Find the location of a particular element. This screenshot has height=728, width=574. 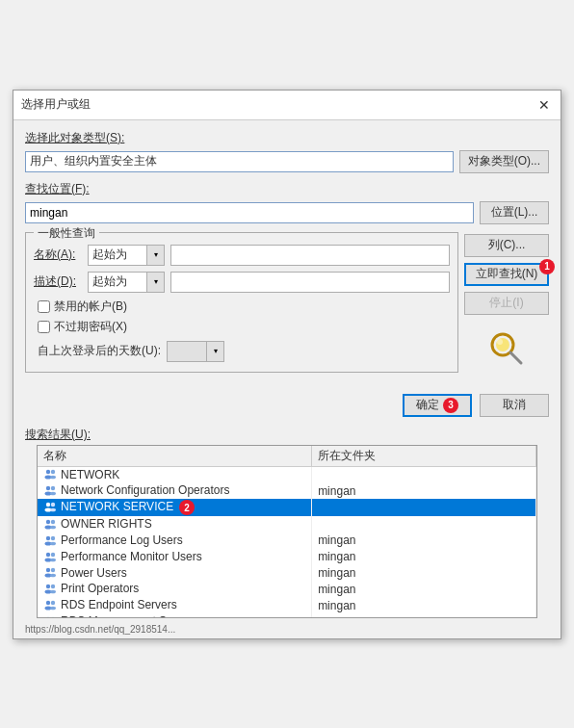

desc-combo-arrow: ▾ is located at coordinates (155, 282).